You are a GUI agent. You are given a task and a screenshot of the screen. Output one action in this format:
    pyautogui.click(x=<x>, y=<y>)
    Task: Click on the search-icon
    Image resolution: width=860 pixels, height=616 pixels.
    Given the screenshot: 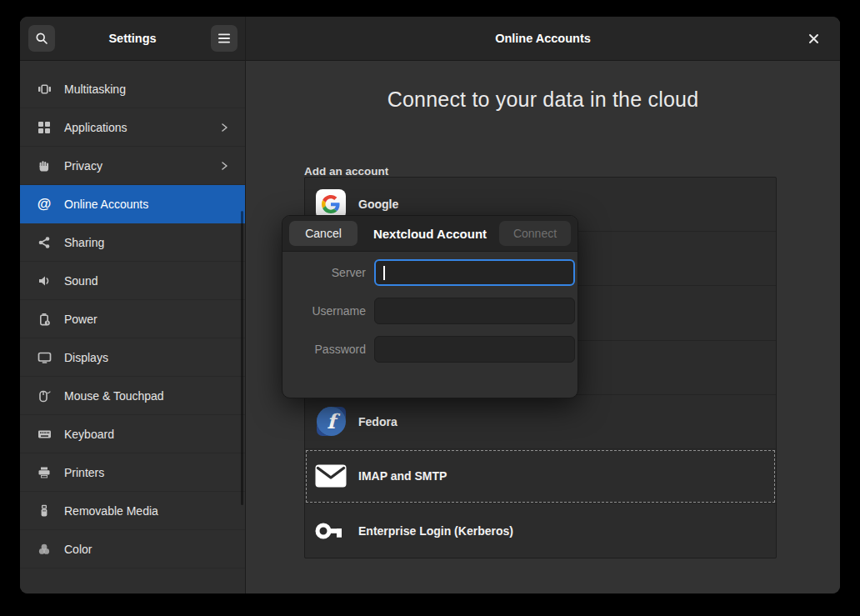 What is the action you would take?
    pyautogui.click(x=42, y=38)
    